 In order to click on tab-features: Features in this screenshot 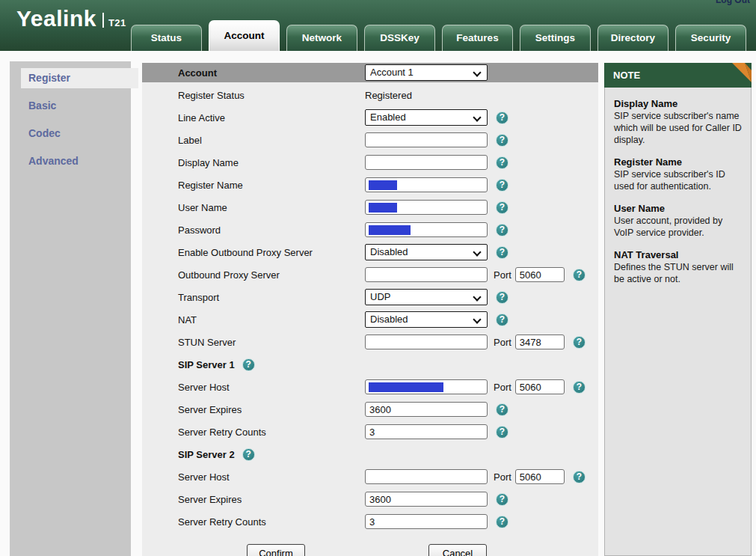, I will do `click(477, 37)`.